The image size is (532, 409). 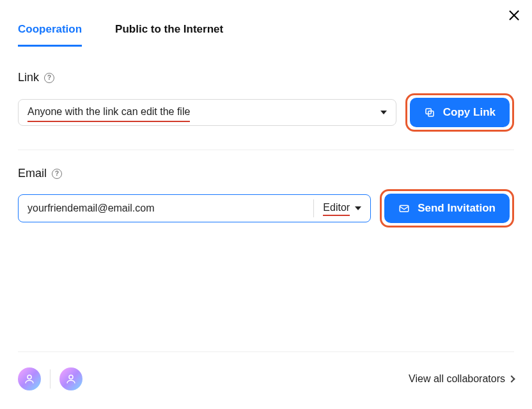 What do you see at coordinates (266, 78) in the screenshot?
I see `link-section-label: Link ?` at bounding box center [266, 78].